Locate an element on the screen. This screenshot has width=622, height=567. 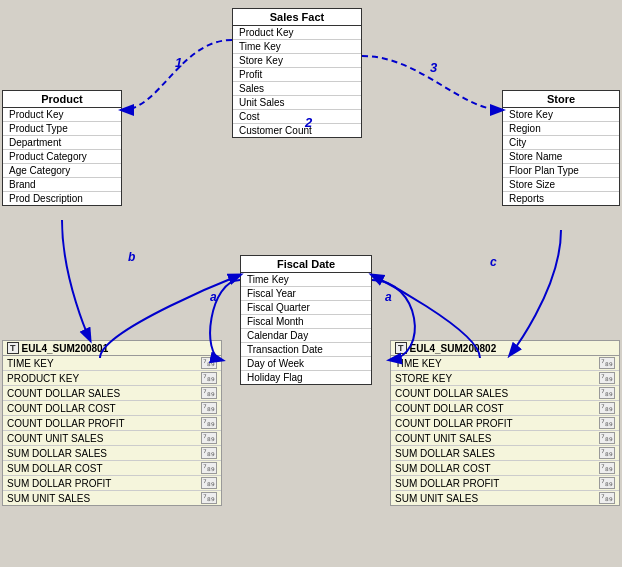
sales-fact-title: Sales Fact is located at coordinates (297, 18).